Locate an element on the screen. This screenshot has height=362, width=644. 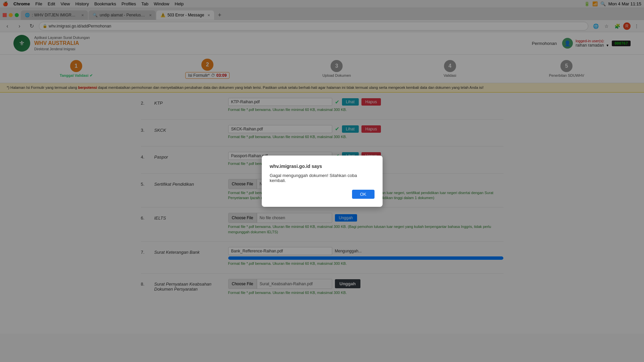
modal-ok-button: OK is located at coordinates (363, 194).